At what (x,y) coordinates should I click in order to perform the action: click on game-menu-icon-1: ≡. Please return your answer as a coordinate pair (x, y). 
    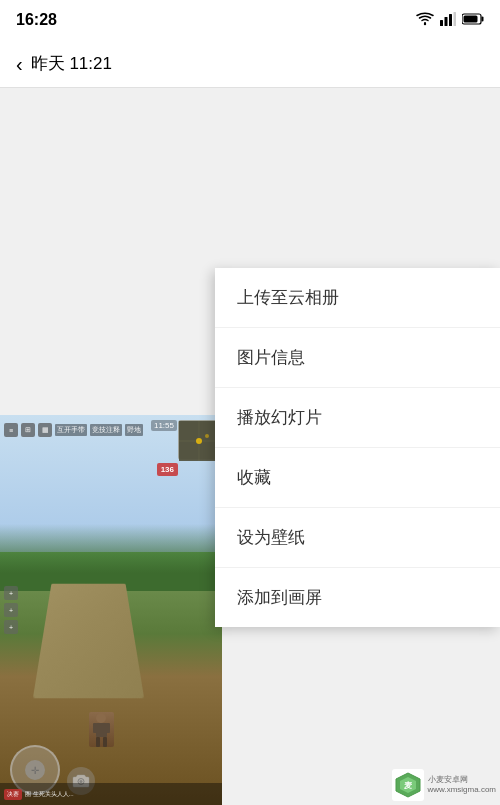
    Looking at the image, I should click on (11, 430).